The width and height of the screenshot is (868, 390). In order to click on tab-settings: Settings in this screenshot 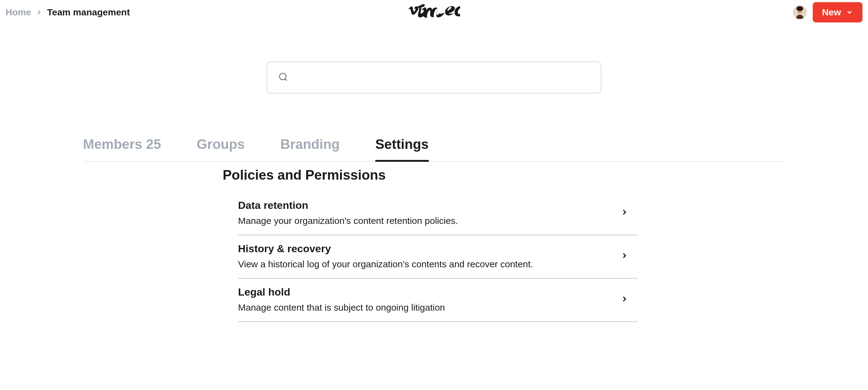, I will do `click(402, 149)`.